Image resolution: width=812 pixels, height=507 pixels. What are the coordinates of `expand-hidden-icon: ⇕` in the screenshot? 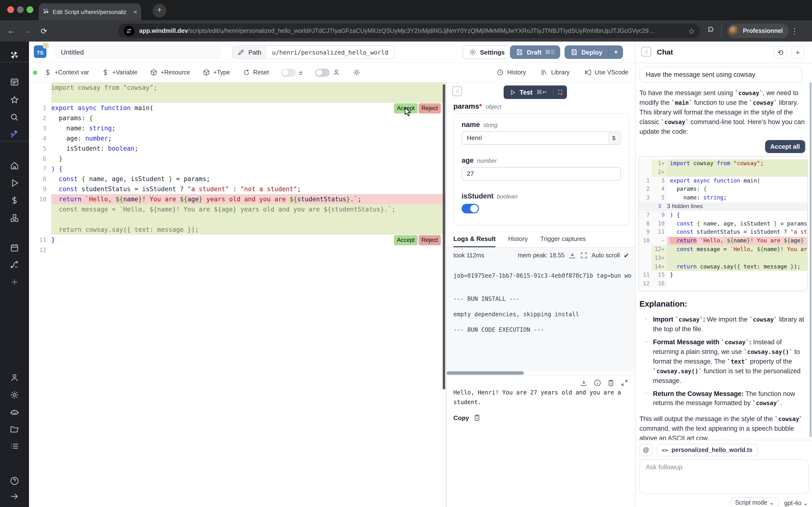 It's located at (653, 207).